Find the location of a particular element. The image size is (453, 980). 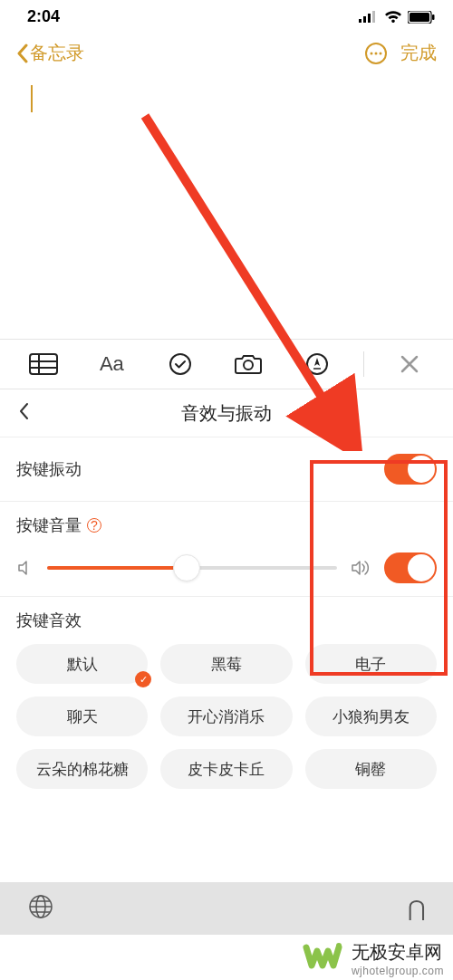

text-cursor is located at coordinates (32, 99).